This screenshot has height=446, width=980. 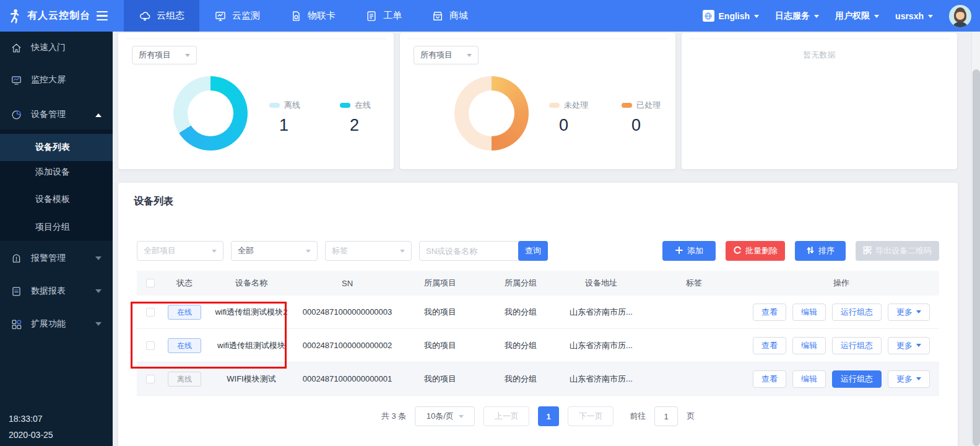 What do you see at coordinates (379, 125) in the screenshot?
I see `online-count: 2` at bounding box center [379, 125].